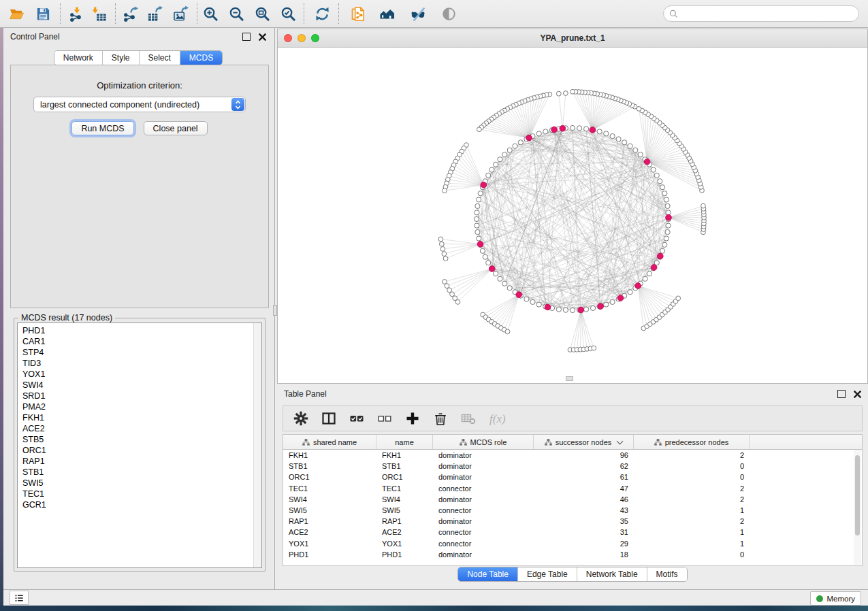 Image resolution: width=868 pixels, height=611 pixels. Describe the element at coordinates (573, 466) in the screenshot. I see `table-row: STB1STB1dominator620` at that location.